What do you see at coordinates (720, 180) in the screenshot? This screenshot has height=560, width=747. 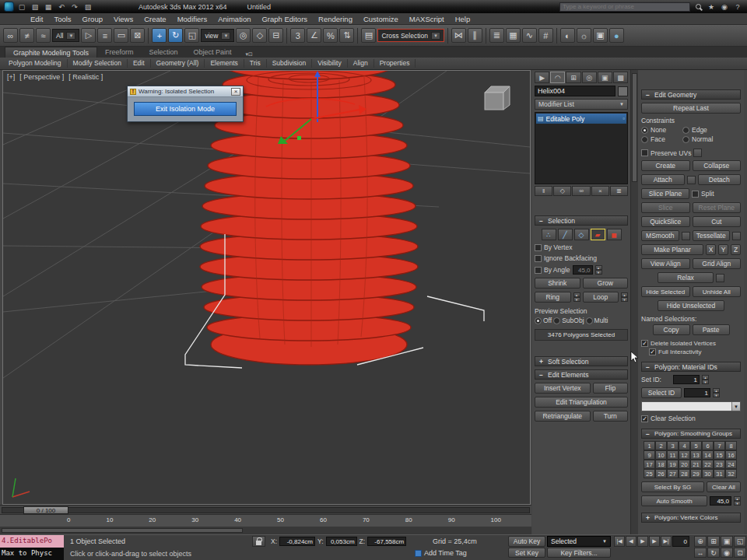 I see `detach-button: Detach` at bounding box center [720, 180].